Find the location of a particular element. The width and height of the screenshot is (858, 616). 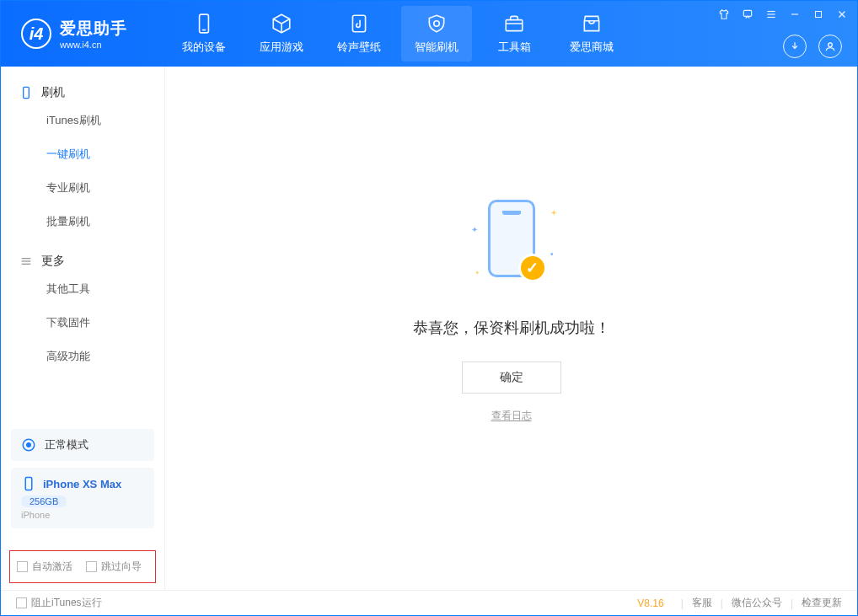

highlighted-options-box: 自动激活 跳过向导 is located at coordinates (83, 566).